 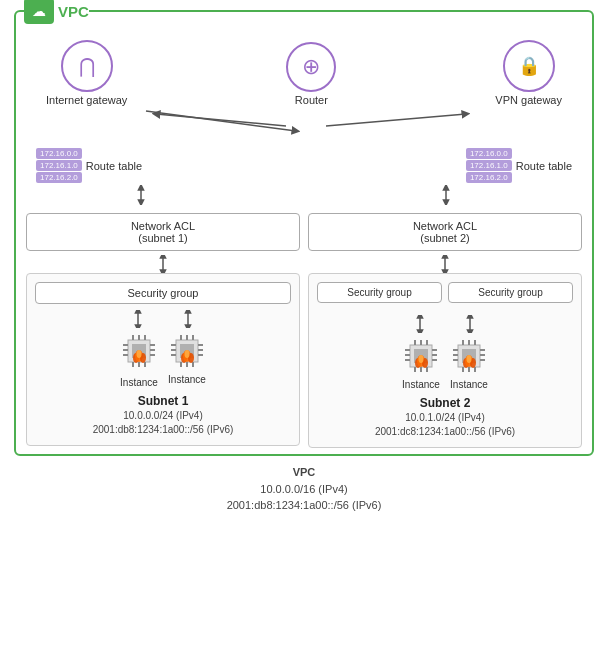 What do you see at coordinates (304, 489) in the screenshot?
I see `vpc-bottom-info: VPC 10.0.0.0/16 (IPv4) 2001:db8:1234:1a0…` at bounding box center [304, 489].